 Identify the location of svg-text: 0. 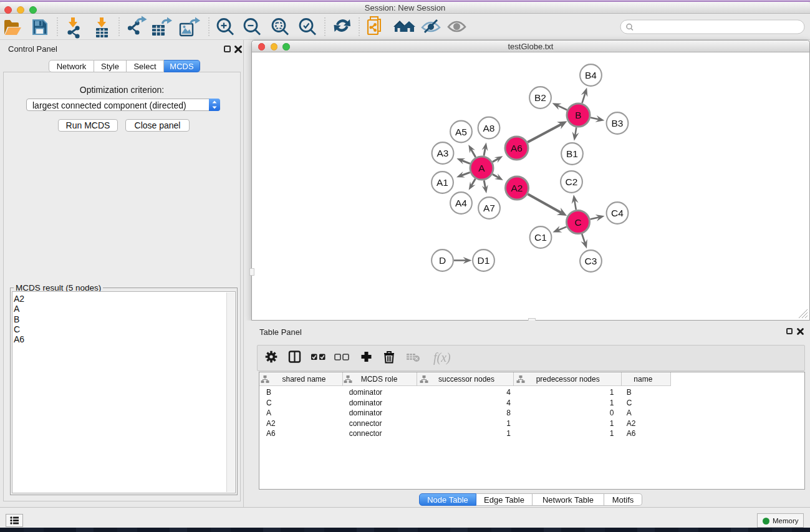
(612, 413).